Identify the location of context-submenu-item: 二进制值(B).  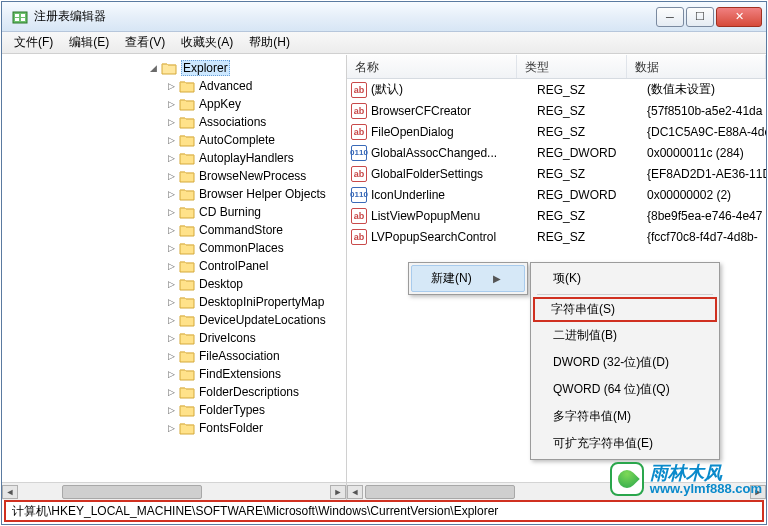
(625, 336).